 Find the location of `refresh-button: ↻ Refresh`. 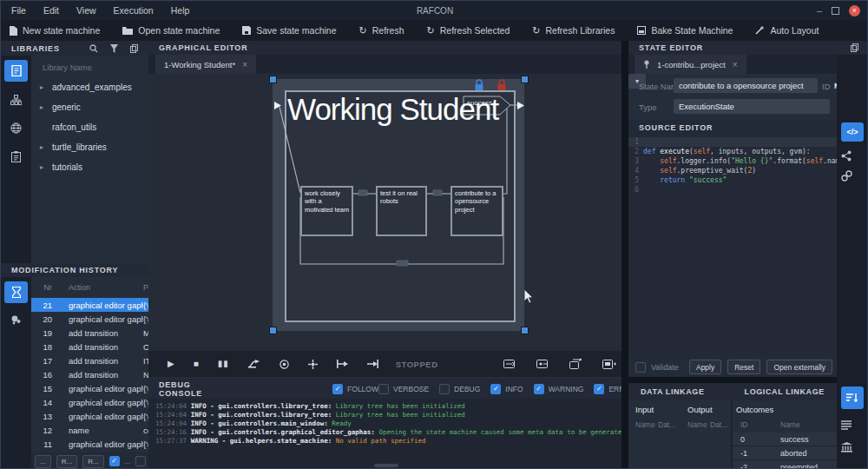

refresh-button: ↻ Refresh is located at coordinates (382, 30).